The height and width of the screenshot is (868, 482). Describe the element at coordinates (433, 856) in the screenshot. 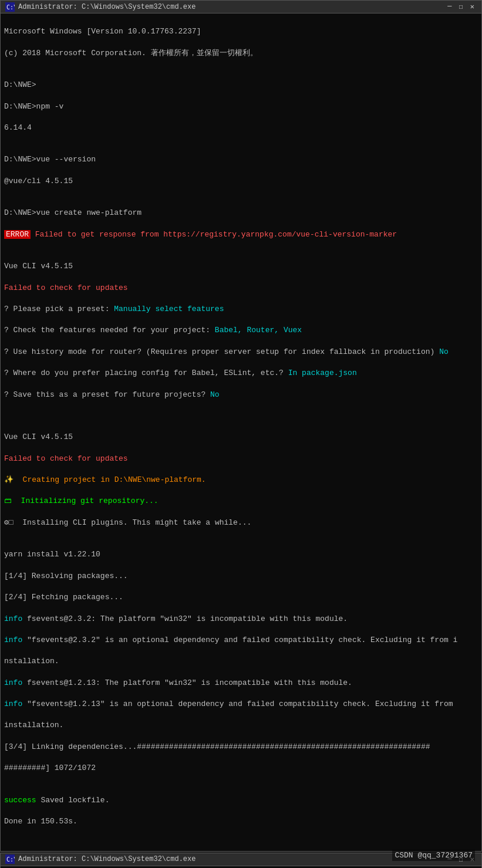

I see `watermark: CSDN @qq_37291367` at that location.